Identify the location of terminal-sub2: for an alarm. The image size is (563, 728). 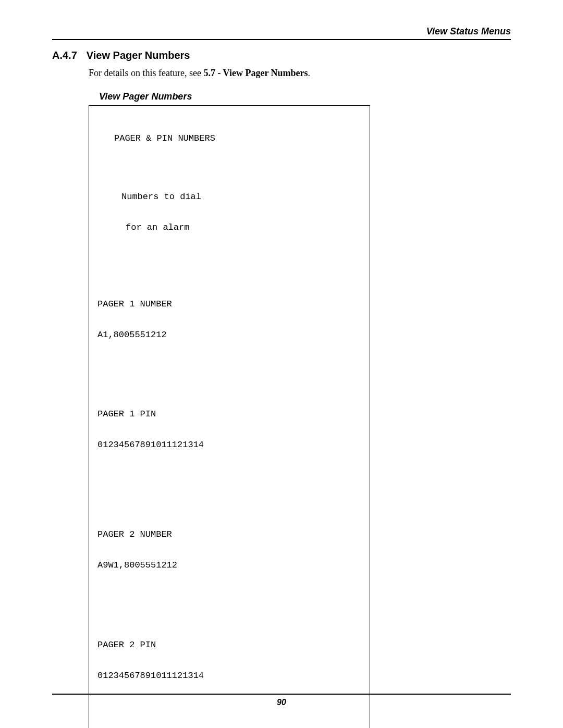
(229, 228).